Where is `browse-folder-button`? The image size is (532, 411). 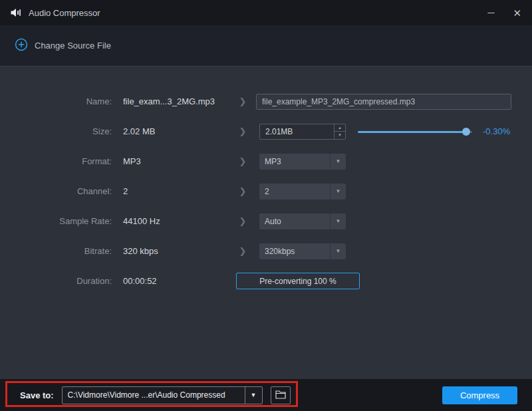
browse-folder-button is located at coordinates (281, 395).